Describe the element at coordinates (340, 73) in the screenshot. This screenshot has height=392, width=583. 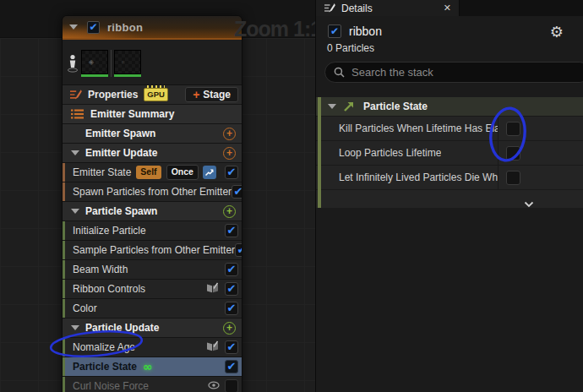
I see `search-icon` at that location.